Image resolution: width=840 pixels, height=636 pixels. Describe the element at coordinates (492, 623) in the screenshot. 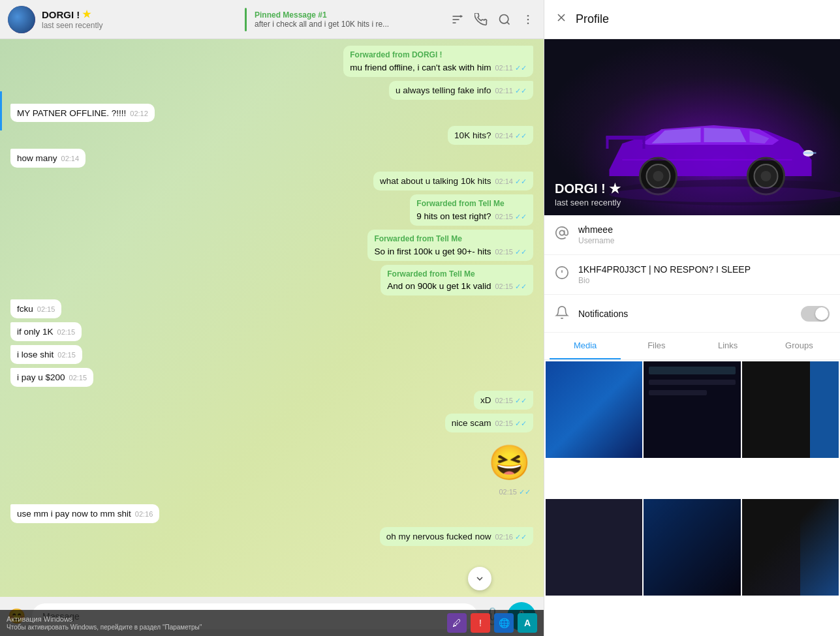

I see `taskbar-icons: 🖊 ! 🌐 A` at that location.